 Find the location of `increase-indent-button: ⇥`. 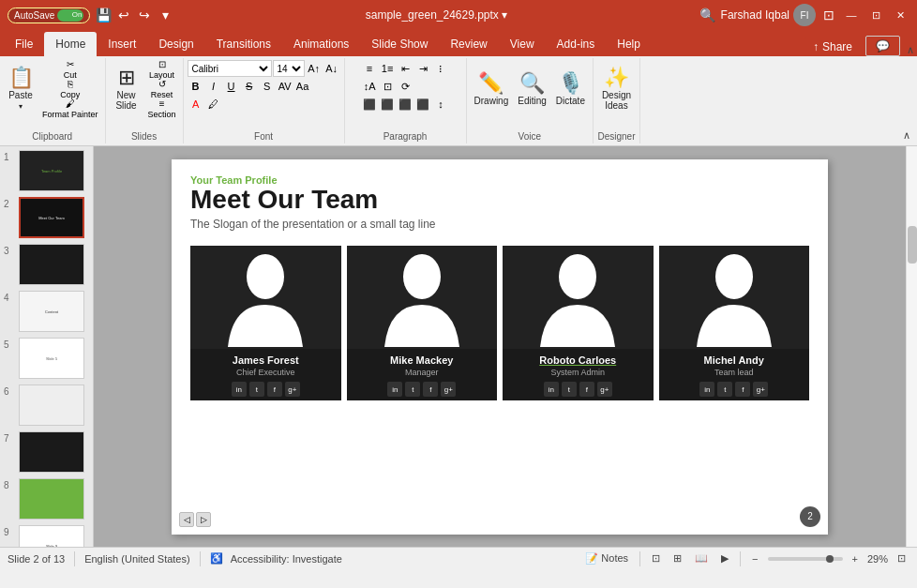

increase-indent-button: ⇥ is located at coordinates (423, 68).